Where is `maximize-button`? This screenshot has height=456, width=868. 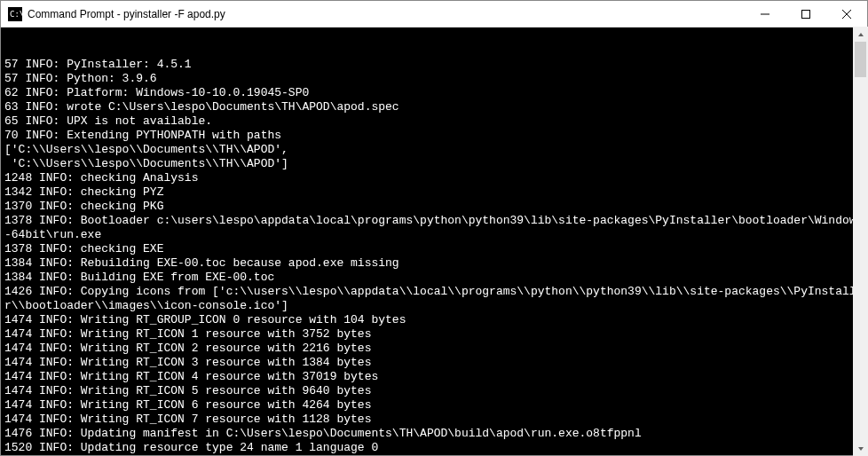 maximize-button is located at coordinates (806, 14).